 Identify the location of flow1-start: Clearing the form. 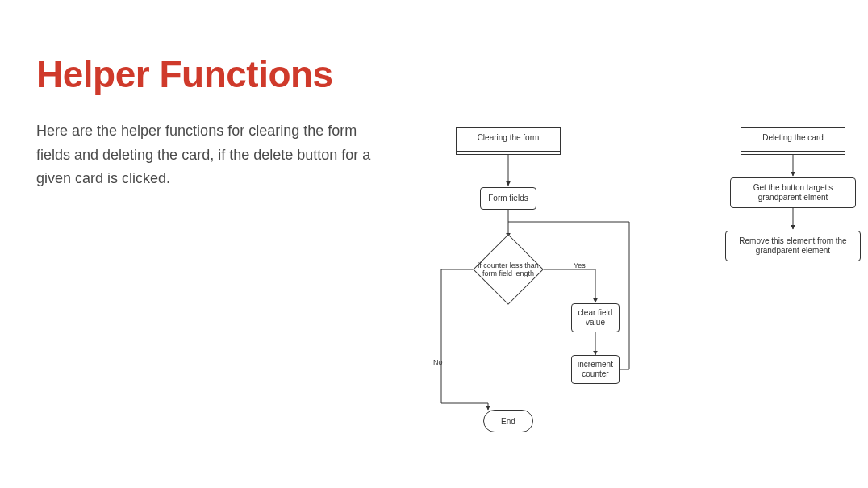
(508, 141).